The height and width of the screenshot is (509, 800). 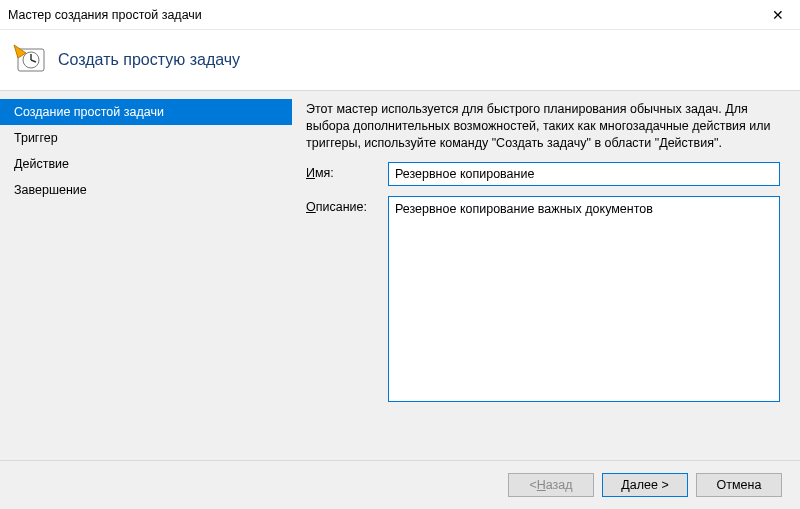 I want to click on next-button: Далее >, so click(x=645, y=485).